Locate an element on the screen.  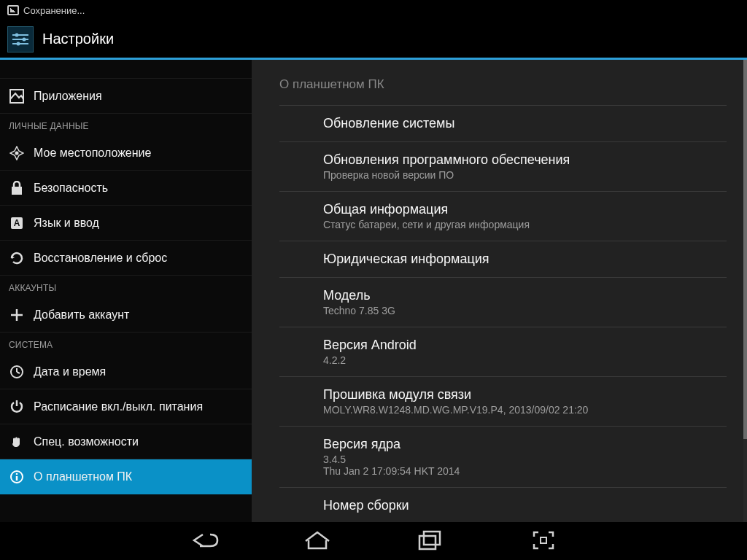
sidebar-item-apps: Приложения is located at coordinates (125, 96).